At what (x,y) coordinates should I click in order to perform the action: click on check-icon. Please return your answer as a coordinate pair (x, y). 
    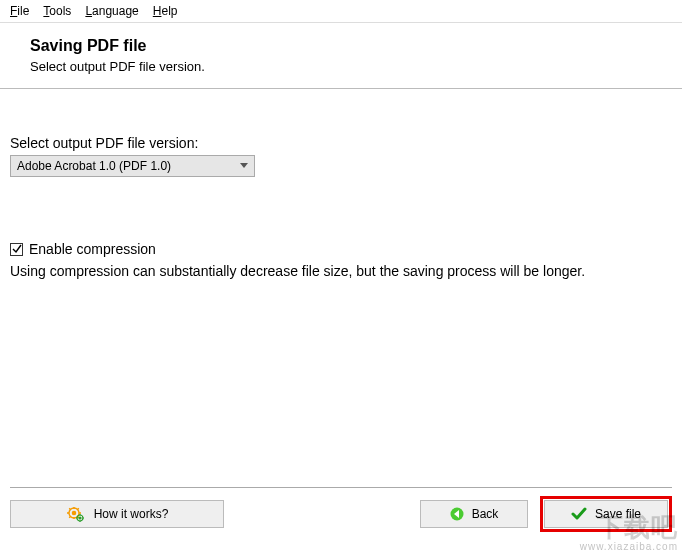
    Looking at the image, I should click on (17, 249).